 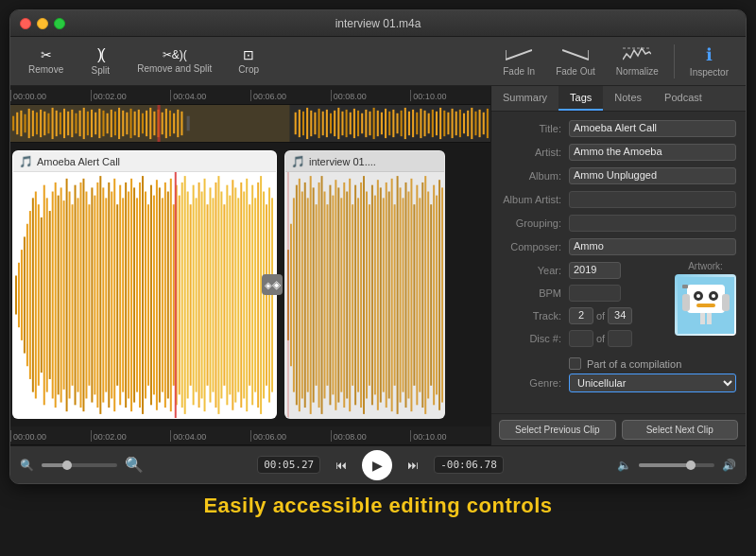 What do you see at coordinates (616, 61) in the screenshot?
I see `right-tools: Fade In Fade Out Normalize ℹ Inspector` at bounding box center [616, 61].